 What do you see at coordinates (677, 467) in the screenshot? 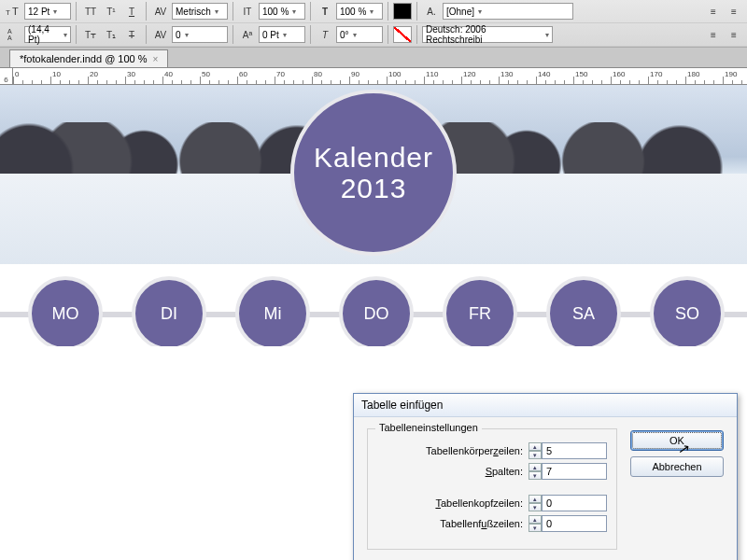
I see `cancel-button: Abbrechen` at bounding box center [677, 467].